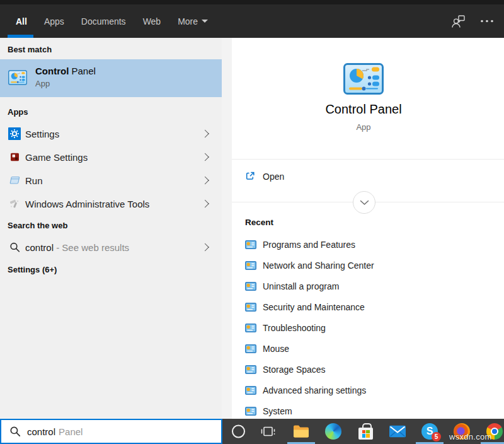 The width and height of the screenshot is (504, 444). What do you see at coordinates (18, 112) in the screenshot?
I see `apps-header: Apps` at bounding box center [18, 112].